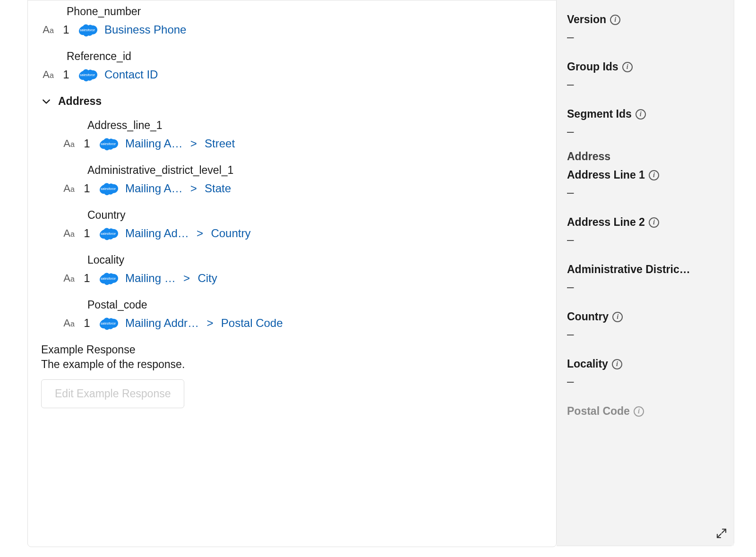 The width and height of the screenshot is (756, 557). What do you see at coordinates (207, 278) in the screenshot?
I see `mapping-part-b: City` at bounding box center [207, 278].